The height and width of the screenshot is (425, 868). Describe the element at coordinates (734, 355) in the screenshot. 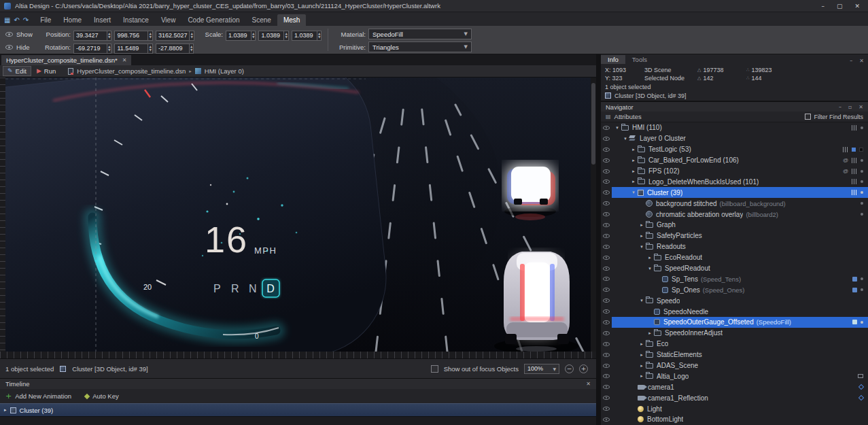

I see `tree-item: ▸StaticElements` at that location.